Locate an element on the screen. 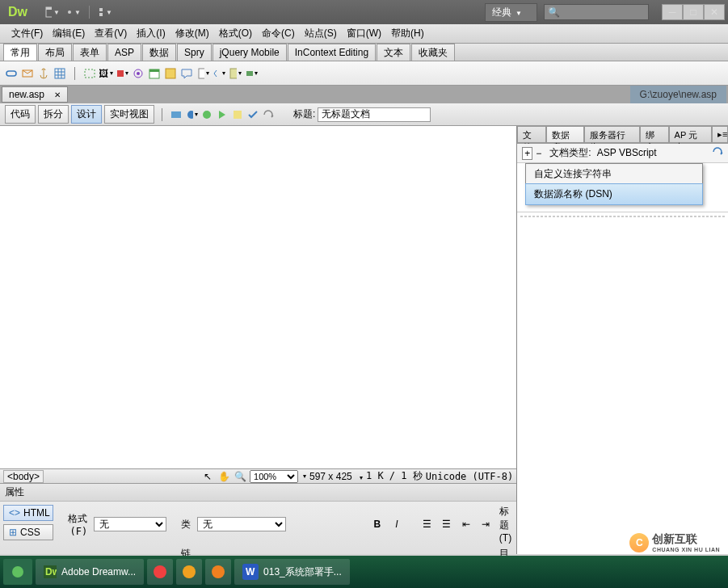 This screenshot has height=588, width=728. design-view-button: 设计 is located at coordinates (86, 115).